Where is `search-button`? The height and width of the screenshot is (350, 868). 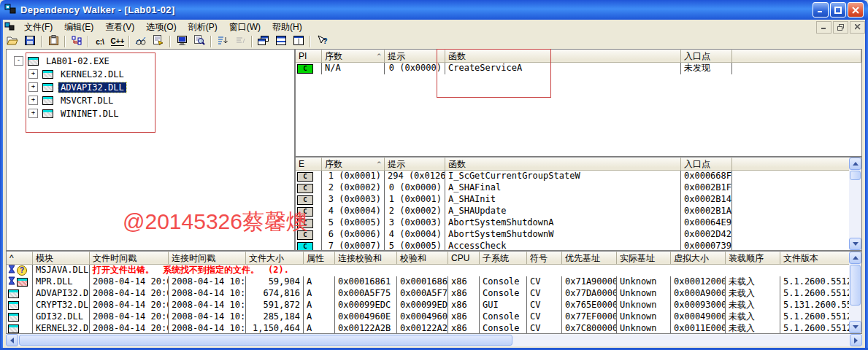
search-button is located at coordinates (199, 42).